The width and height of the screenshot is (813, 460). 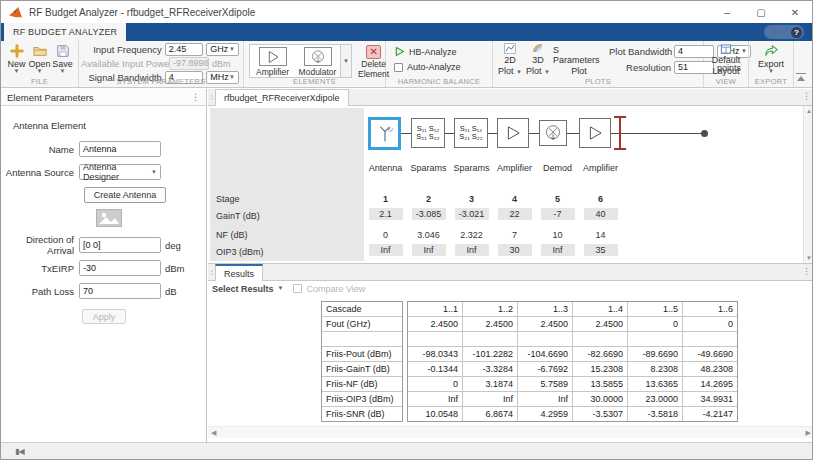 I want to click on gaint-row-label: GainT (dB), so click(x=238, y=216).